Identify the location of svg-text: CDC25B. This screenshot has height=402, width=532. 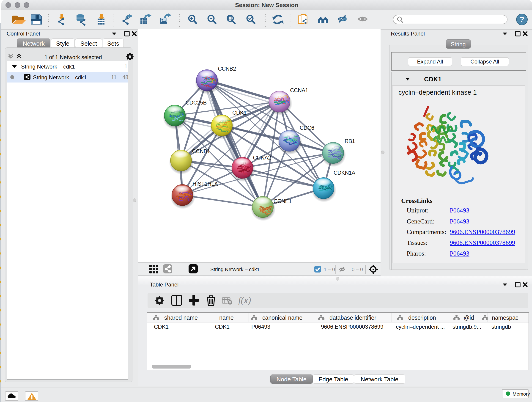
(196, 102).